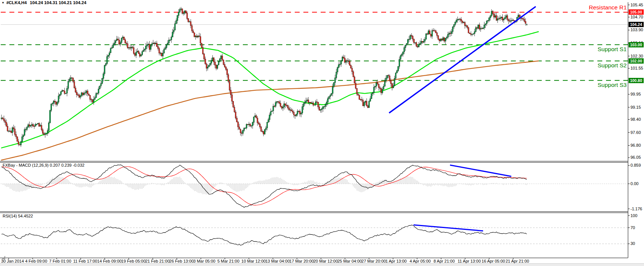 The width and height of the screenshot is (644, 266). What do you see at coordinates (636, 165) in the screenshot?
I see `macd-tick: 0.859` at bounding box center [636, 165].